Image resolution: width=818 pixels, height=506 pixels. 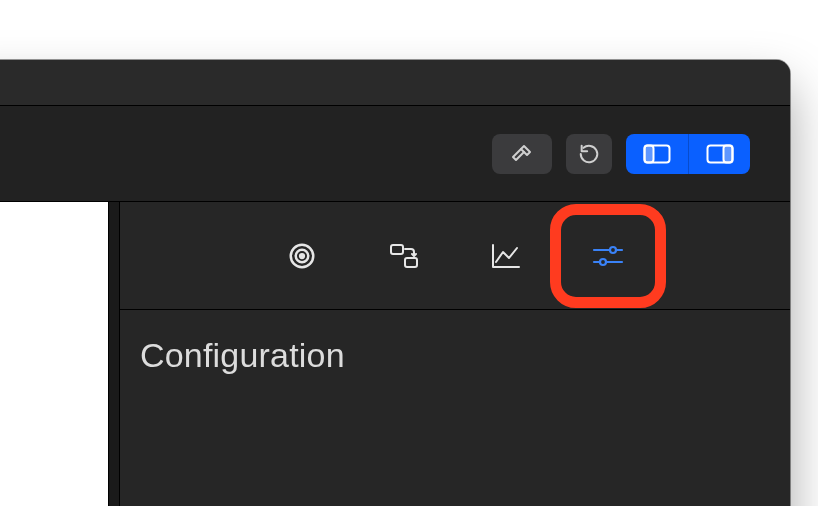 What do you see at coordinates (657, 154) in the screenshot?
I see `sidebar-left-icon` at bounding box center [657, 154].